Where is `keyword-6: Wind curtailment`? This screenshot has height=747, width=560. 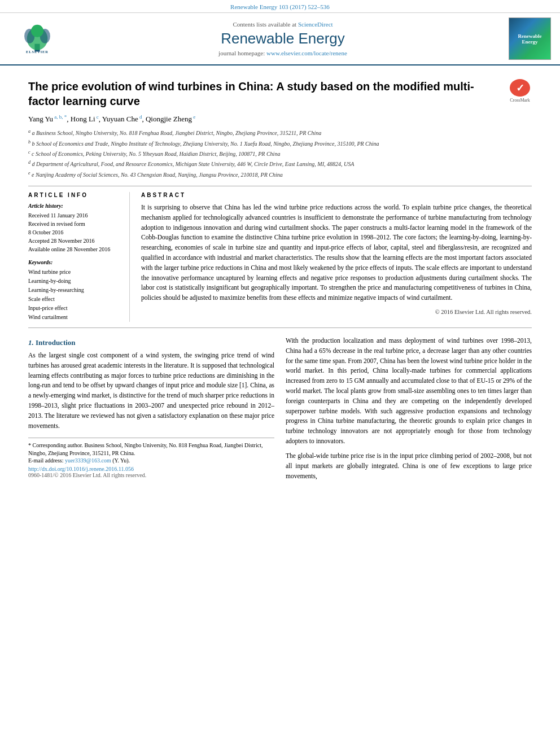 keyword-6: Wind curtailment is located at coordinates (76, 317).